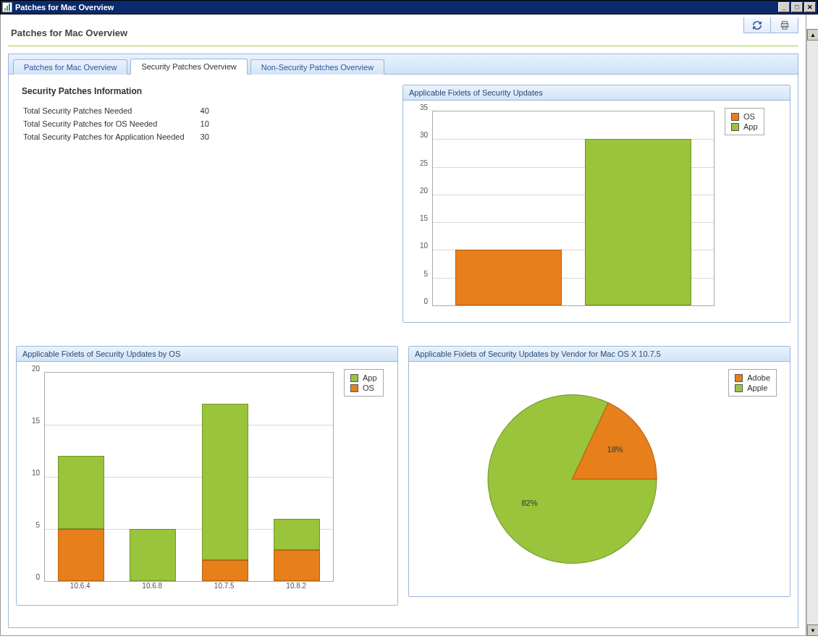  What do you see at coordinates (757, 25) in the screenshot?
I see `refresh-icon` at bounding box center [757, 25].